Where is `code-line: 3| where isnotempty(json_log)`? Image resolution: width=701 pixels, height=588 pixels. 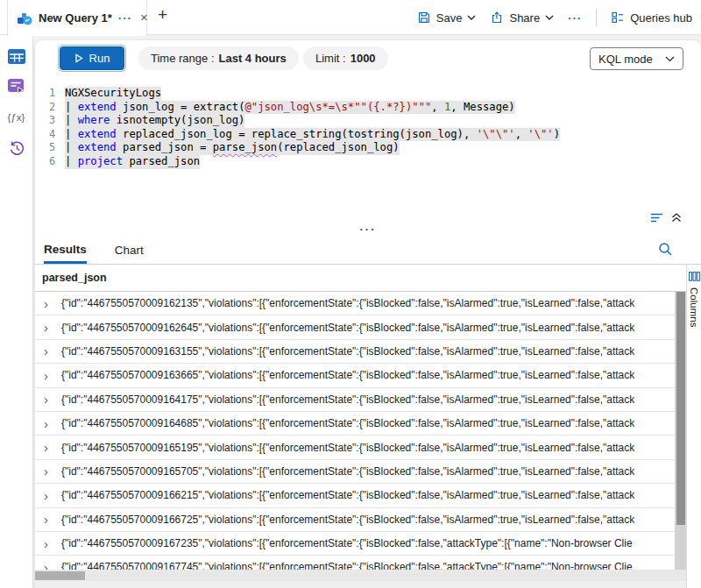
code-line: 3| where isnotempty(json_log) is located at coordinates (368, 121).